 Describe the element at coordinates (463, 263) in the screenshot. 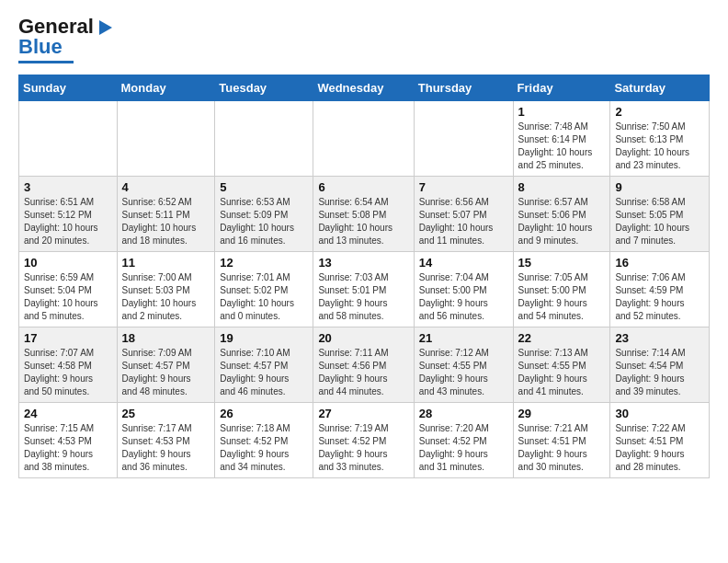

I see `day-number: 14` at that location.